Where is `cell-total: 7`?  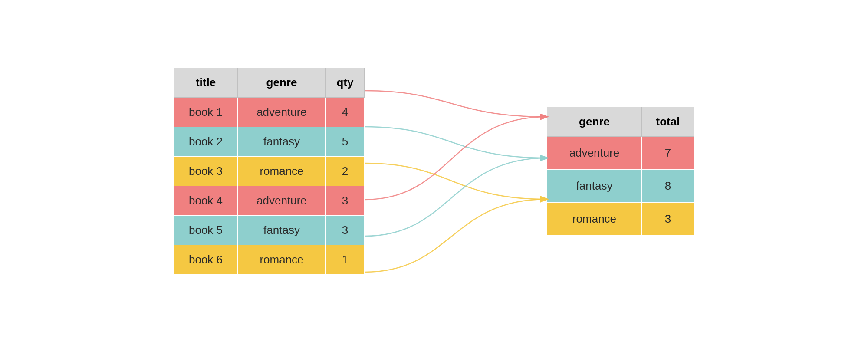
cell-total: 7 is located at coordinates (667, 153).